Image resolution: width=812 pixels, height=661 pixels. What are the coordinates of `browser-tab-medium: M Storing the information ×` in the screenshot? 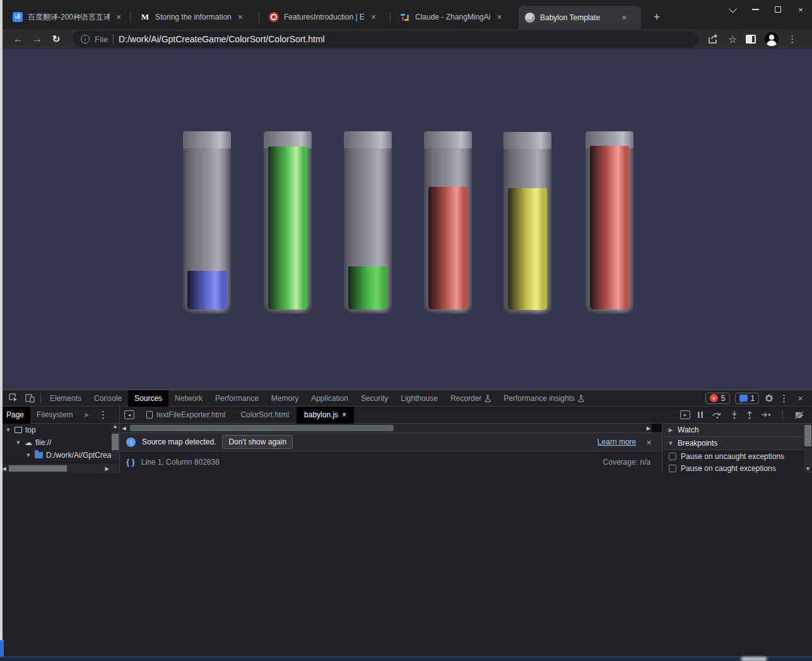 It's located at (194, 17).